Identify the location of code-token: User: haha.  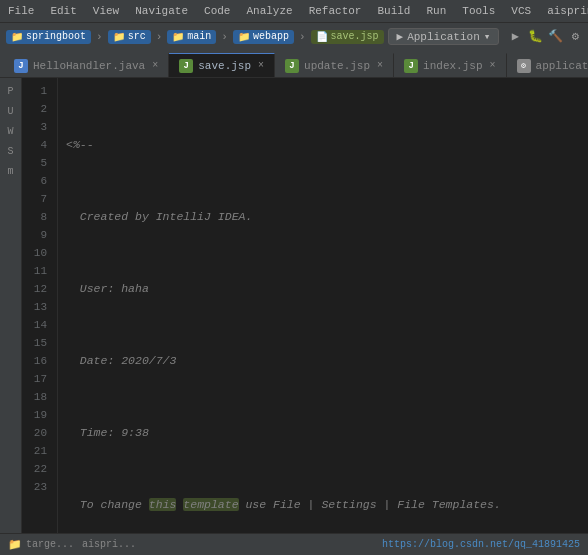
(108, 289).